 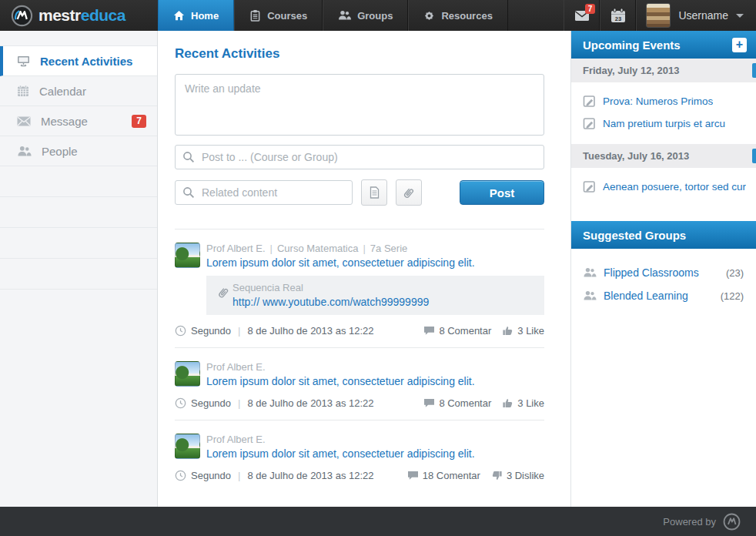 I want to click on people-icon, so click(x=25, y=151).